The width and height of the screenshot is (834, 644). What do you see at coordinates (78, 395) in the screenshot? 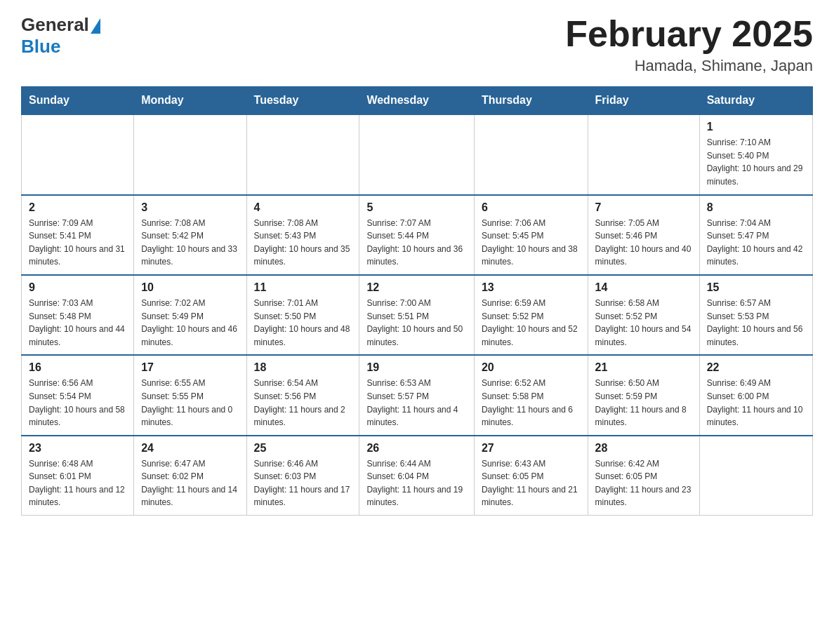
I see `calendar-cell: 16Sunrise: 6:56 AM Sunset: 5:54 PM Dayli…` at bounding box center [78, 395].